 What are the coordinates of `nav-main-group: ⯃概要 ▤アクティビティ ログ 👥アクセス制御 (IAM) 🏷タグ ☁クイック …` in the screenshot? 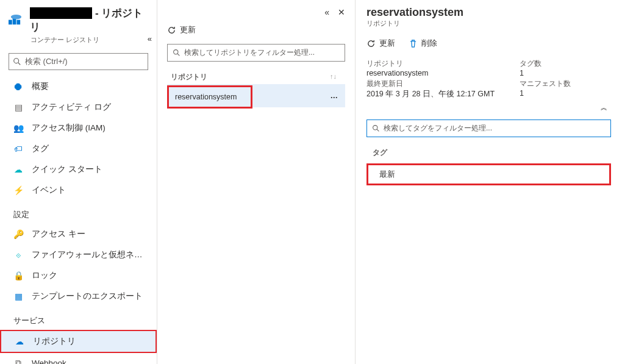 It's located at (78, 138).